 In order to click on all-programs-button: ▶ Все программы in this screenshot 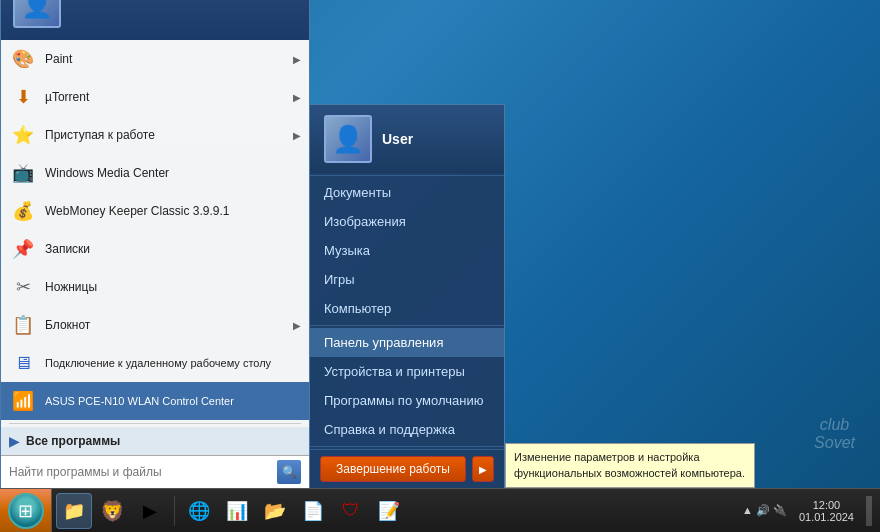, I will do `click(155, 441)`.